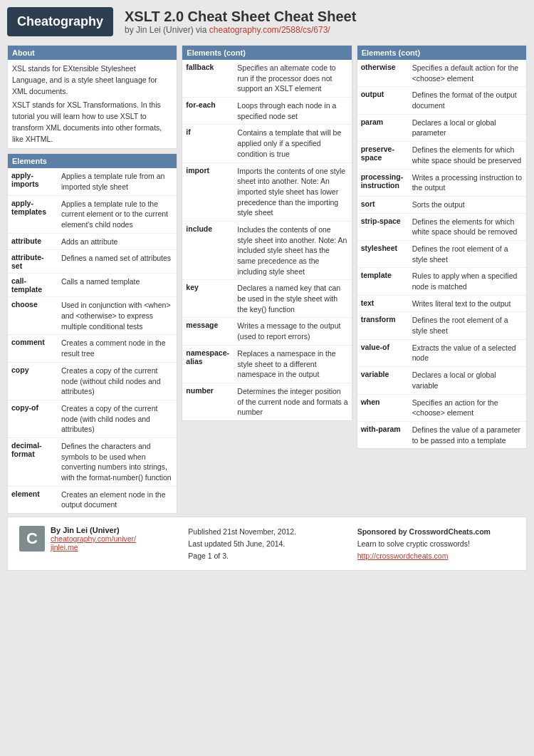 The image size is (534, 756). Describe the element at coordinates (292, 251) in the screenshot. I see `entry-value: Includes the contents of one style sheet…` at that location.